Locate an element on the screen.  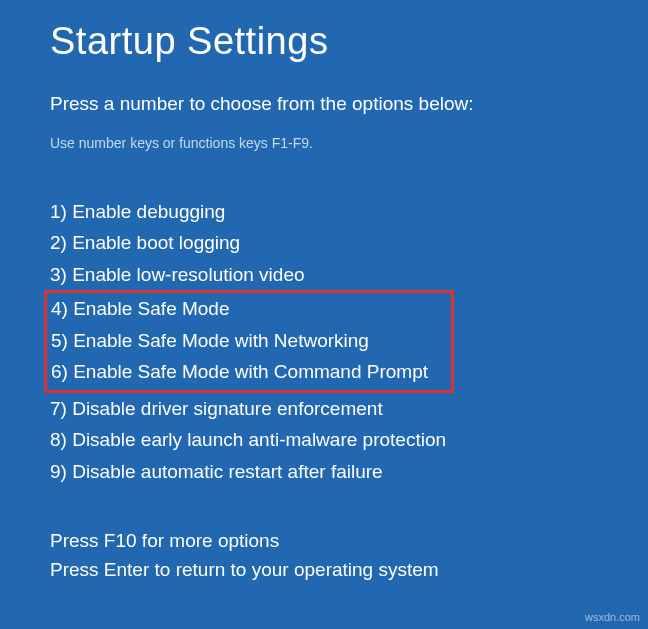
option-enable-safe-mode-networking: 5) Enable Safe Mode with Networking is located at coordinates (249, 340).